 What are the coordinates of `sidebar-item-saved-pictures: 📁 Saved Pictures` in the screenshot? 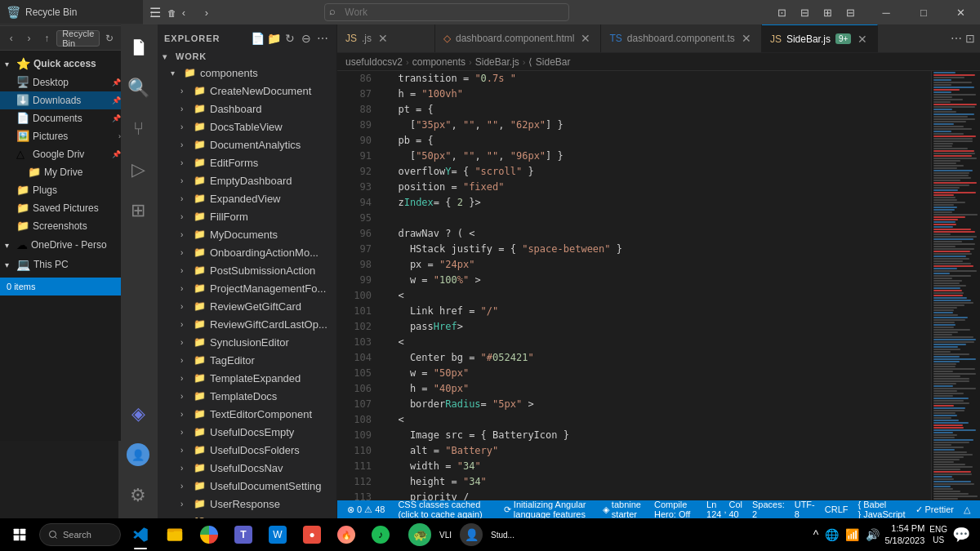 It's located at (60, 208).